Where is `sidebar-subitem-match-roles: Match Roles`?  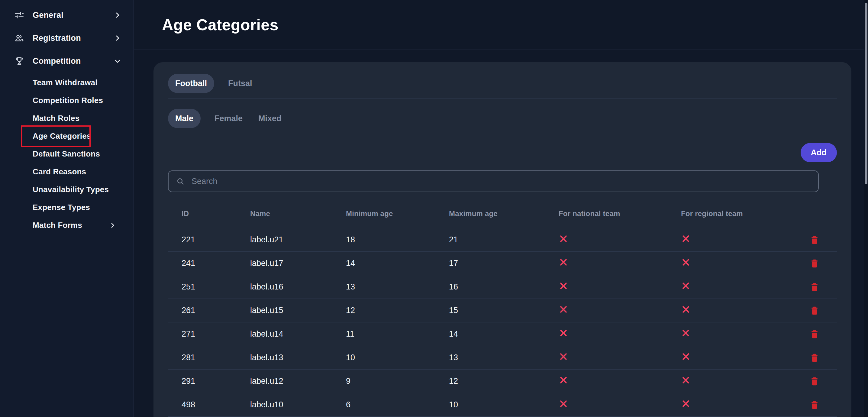
sidebar-subitem-match-roles: Match Roles is located at coordinates (67, 118).